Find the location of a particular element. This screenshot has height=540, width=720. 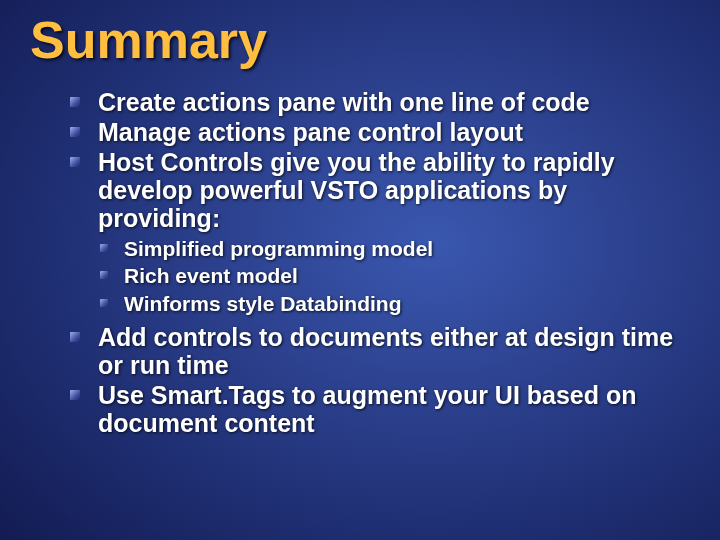

bullet-item: Host Controls give you the ability to ra… is located at coordinates (380, 190).